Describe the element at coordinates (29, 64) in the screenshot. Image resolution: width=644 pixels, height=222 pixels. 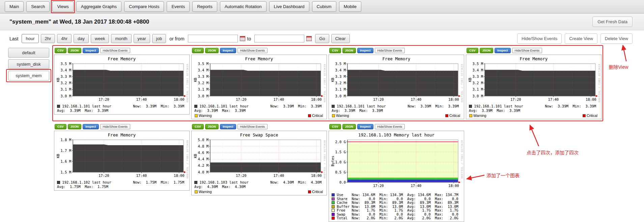
I see `sidebar-item-system-disk: system_disk` at that location.